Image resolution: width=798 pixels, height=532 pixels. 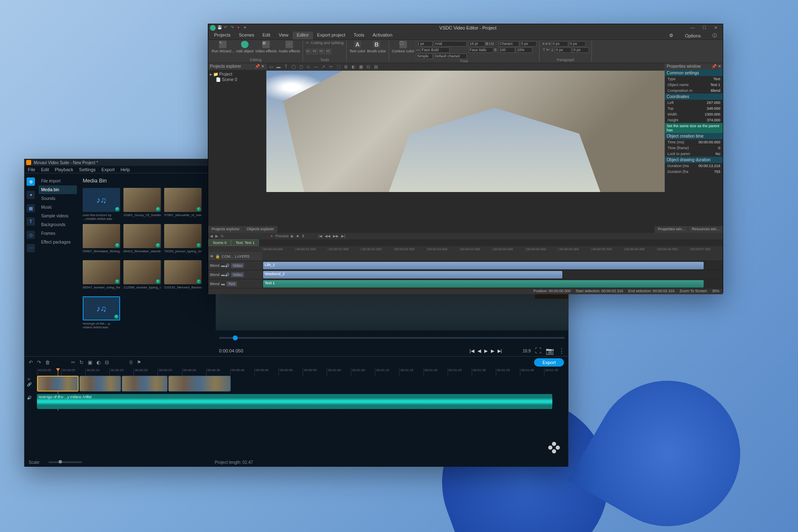 I want to click on text-color-button: AText color, so click(x=357, y=47).